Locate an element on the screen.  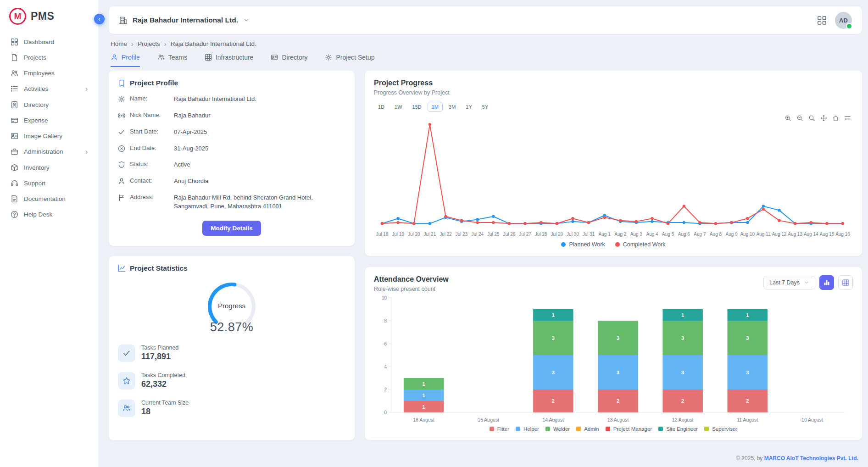
field-label: Address: is located at coordinates (150, 197).